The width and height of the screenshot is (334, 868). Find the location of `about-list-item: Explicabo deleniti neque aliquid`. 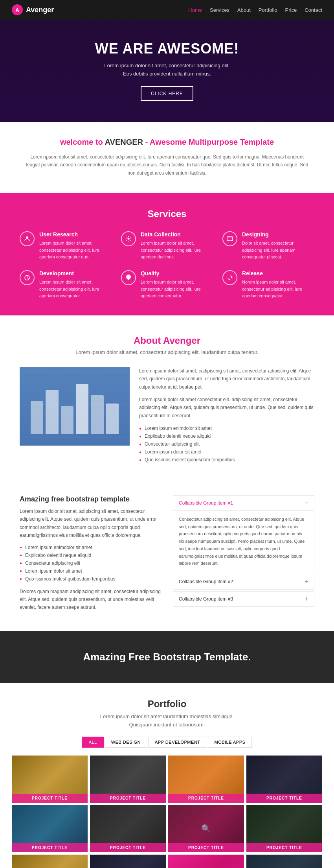

about-list-item: Explicabo deleniti neque aliquid is located at coordinates (227, 436).